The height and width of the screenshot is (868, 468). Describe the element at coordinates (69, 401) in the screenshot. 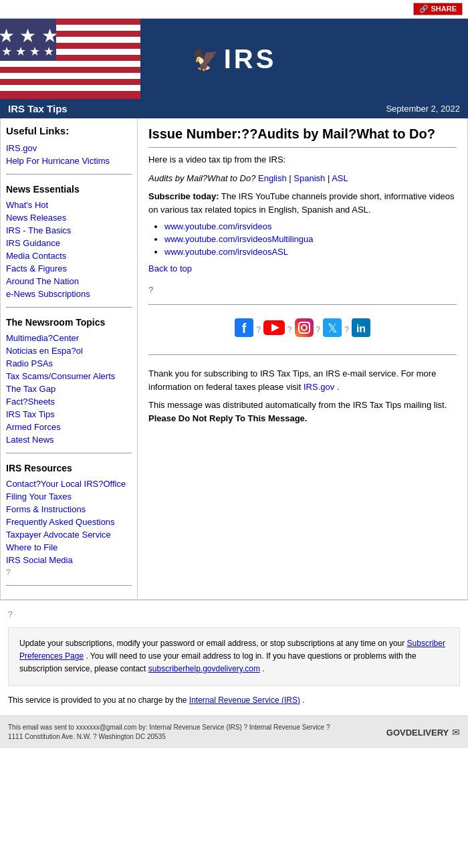

I see `sidebar-link-fact-sheets: Fact?Sheets` at that location.